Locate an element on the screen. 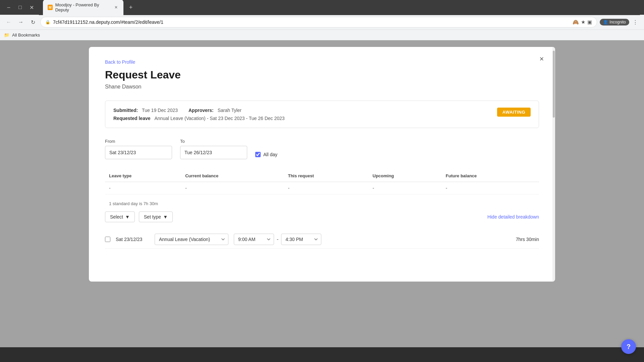 This screenshot has height=362, width=644. allday-wrapper: All day is located at coordinates (266, 155).